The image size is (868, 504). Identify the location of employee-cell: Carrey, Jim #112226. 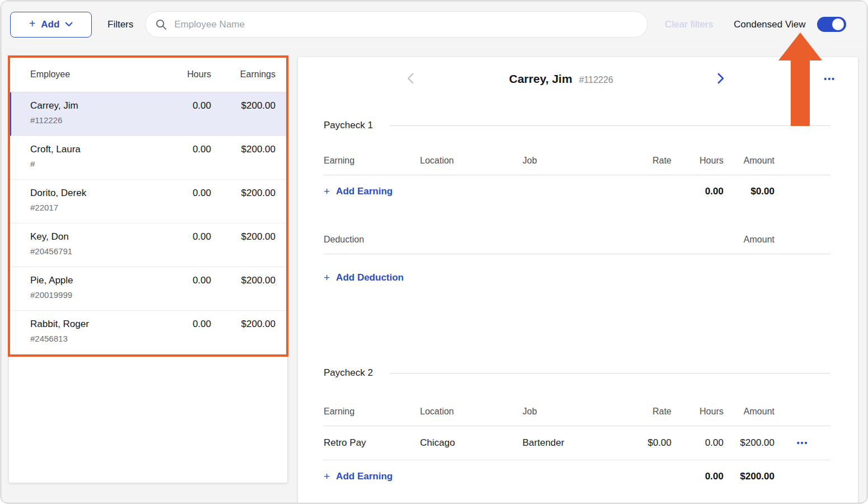
(95, 113).